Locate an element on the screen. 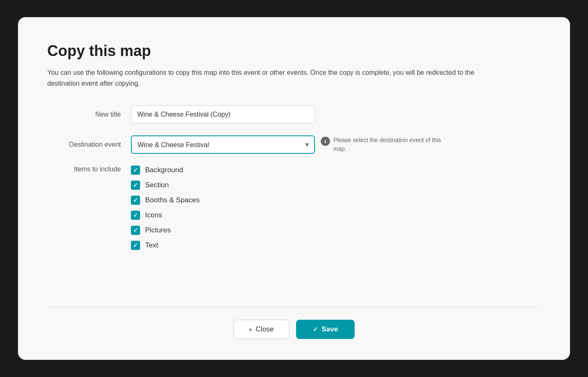 The image size is (588, 377). save-button: ✓ Save is located at coordinates (325, 329).